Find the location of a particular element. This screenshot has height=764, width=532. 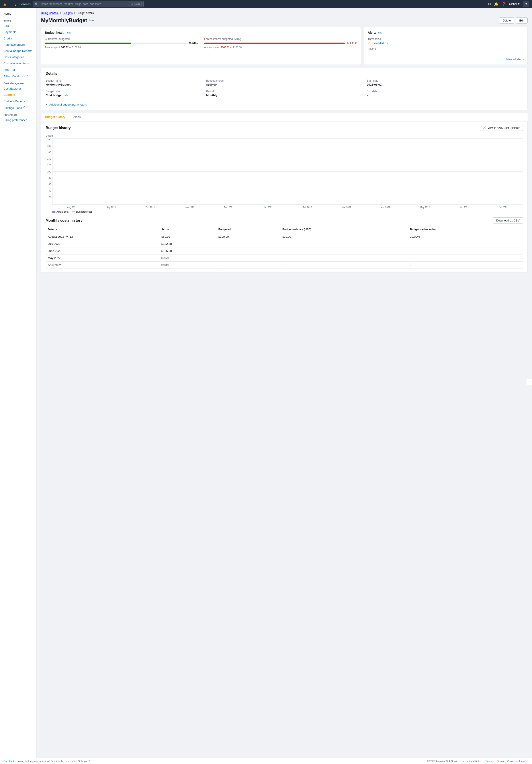

td-date-0: August 2022 (MTD) is located at coordinates (102, 237).